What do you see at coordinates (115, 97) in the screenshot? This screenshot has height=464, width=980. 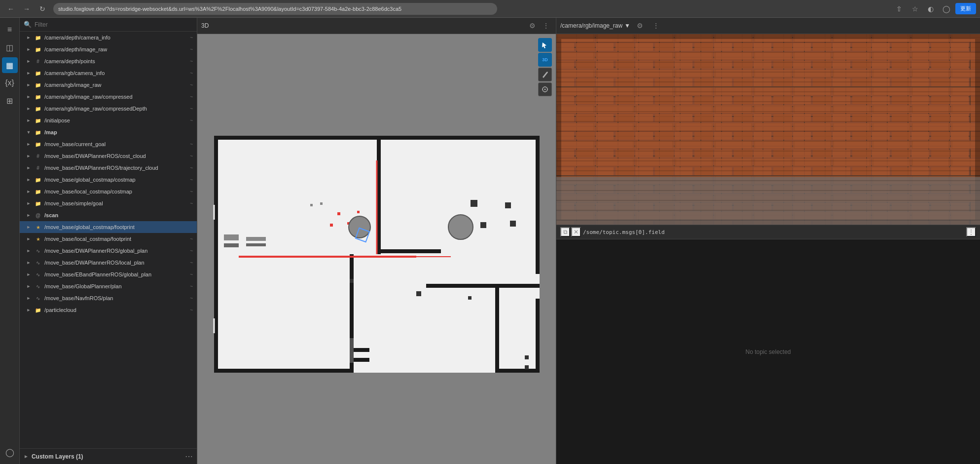 I see `topic-name: /camera/rgb/image_raw/compressed` at bounding box center [115, 97].